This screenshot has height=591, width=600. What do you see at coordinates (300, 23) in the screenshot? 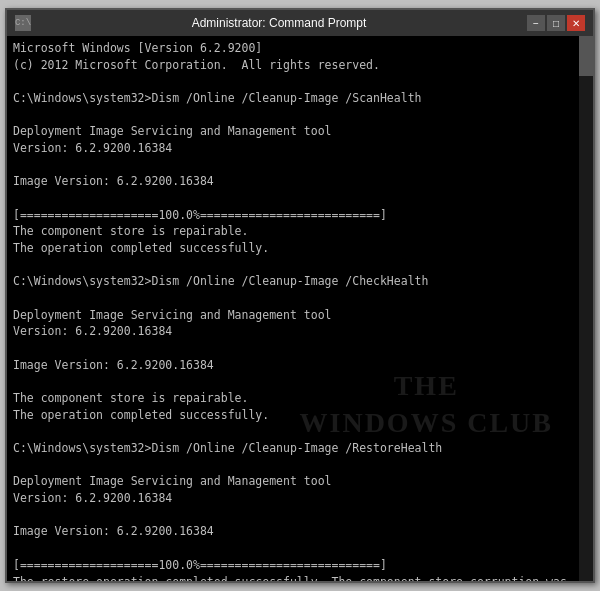
I see `title-bar: C:\ Administrator: Command Prompt − □ ✕` at bounding box center [300, 23].